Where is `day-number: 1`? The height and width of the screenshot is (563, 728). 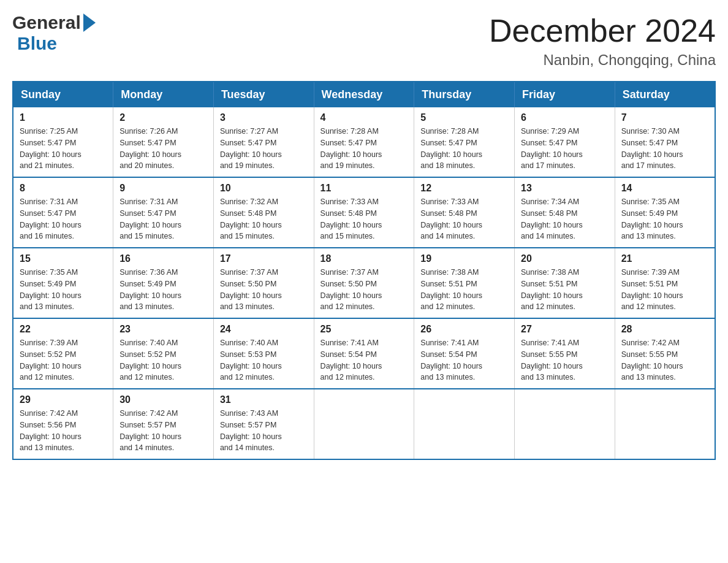 day-number: 1 is located at coordinates (63, 118).